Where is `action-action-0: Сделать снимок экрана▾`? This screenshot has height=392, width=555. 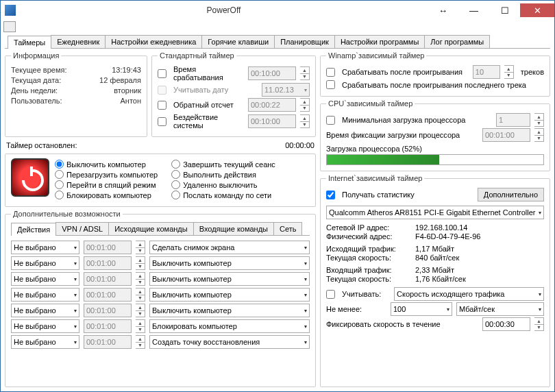
action-action-0: Сделать снимок экрана▾ is located at coordinates (230, 247).